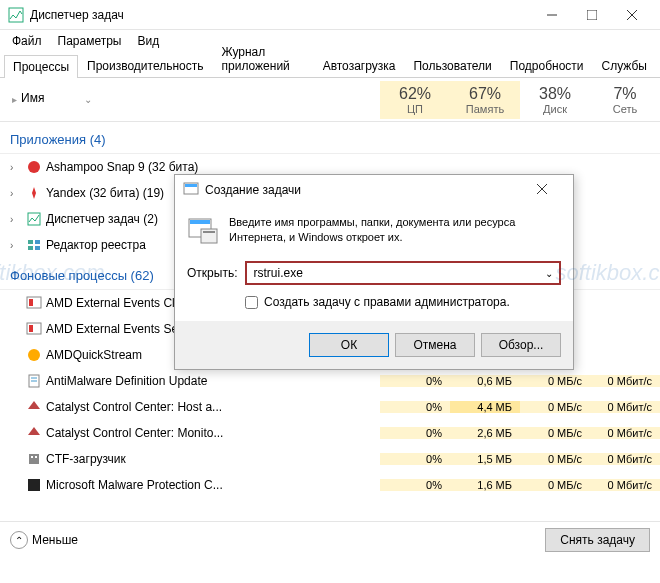 The image size is (660, 583). What do you see at coordinates (415, 109) in the screenshot?
I see `cpu-label: ЦП` at bounding box center [415, 109].